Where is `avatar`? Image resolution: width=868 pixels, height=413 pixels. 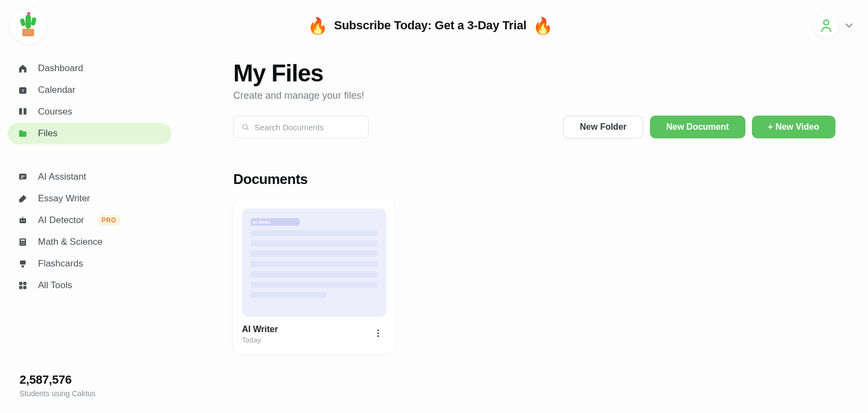
avatar is located at coordinates (826, 26).